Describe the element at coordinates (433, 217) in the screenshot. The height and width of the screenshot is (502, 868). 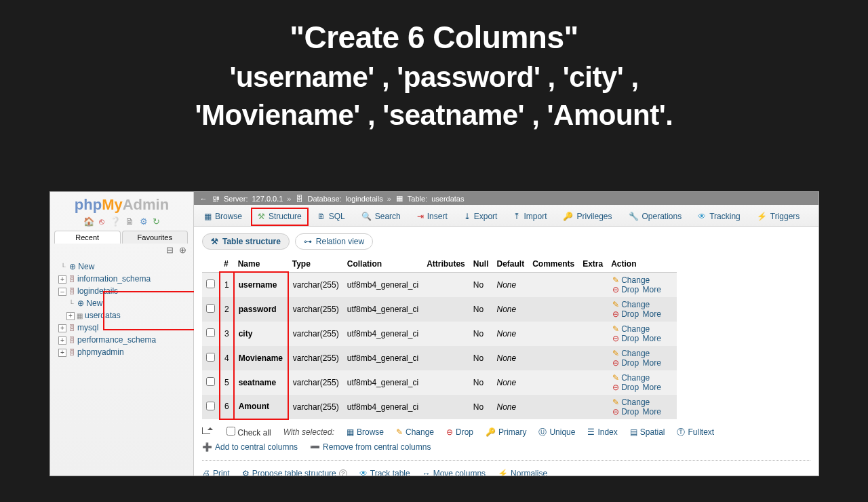
I see `tab-insert: ⇥Insert` at that location.